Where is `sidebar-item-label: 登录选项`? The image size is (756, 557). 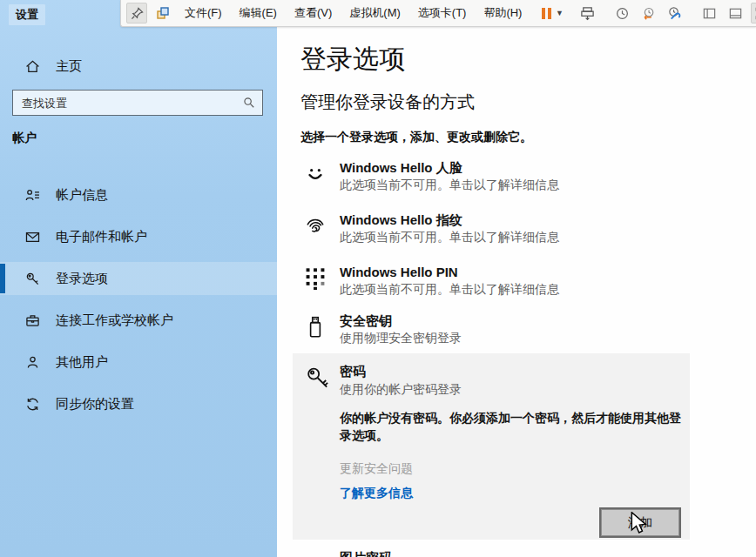 sidebar-item-label: 登录选项 is located at coordinates (82, 278).